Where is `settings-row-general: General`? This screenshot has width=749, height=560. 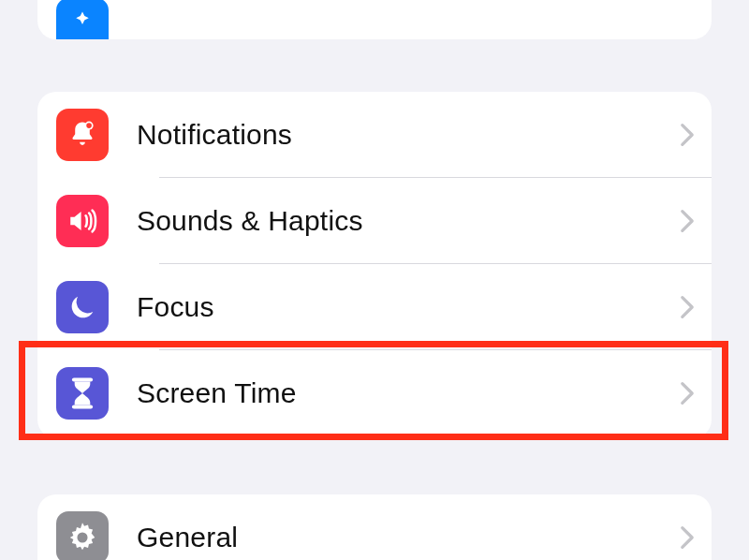 settings-row-general: General is located at coordinates (374, 527).